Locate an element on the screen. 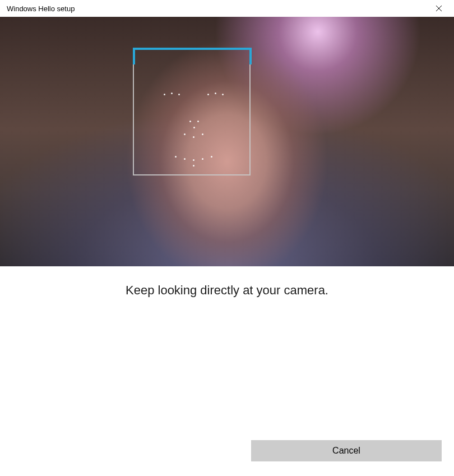  cancel-button: Cancel is located at coordinates (346, 451).